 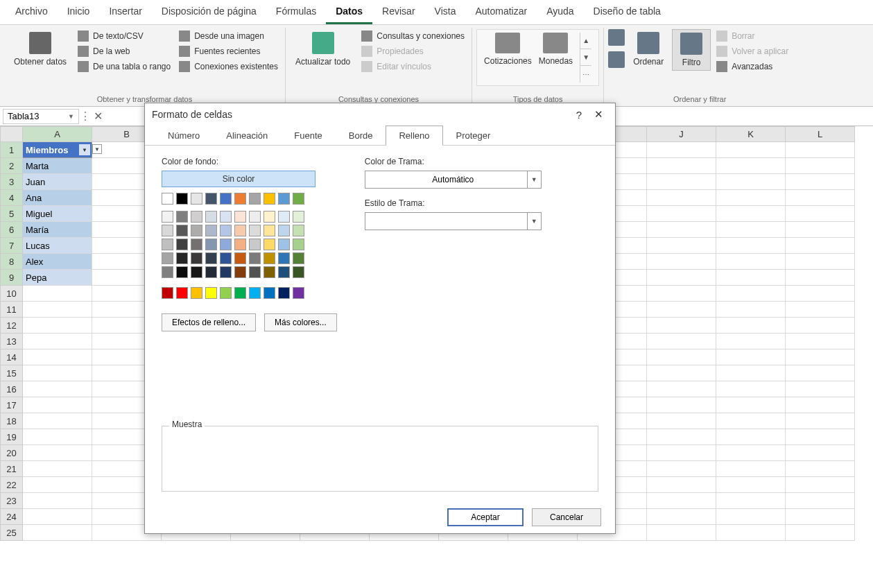 I want to click on tipos-down-button: ▼, so click(x=586, y=58).